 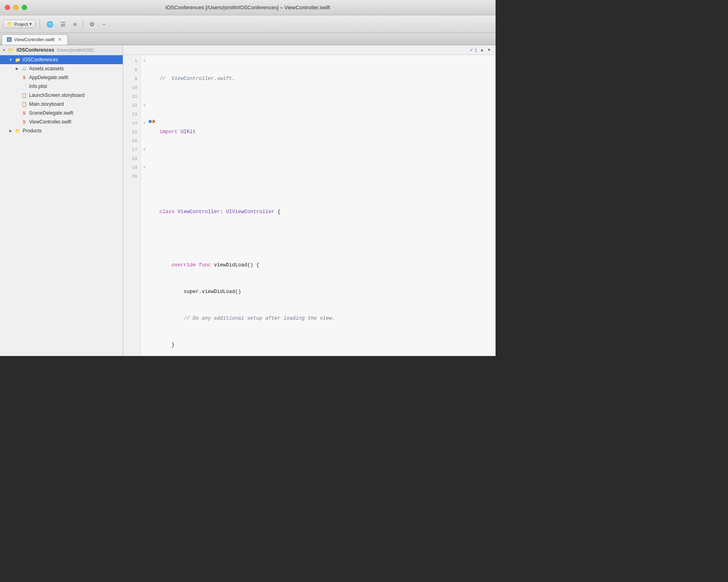 I want to click on project-button: 📁 Project ▾, so click(x=19, y=24).